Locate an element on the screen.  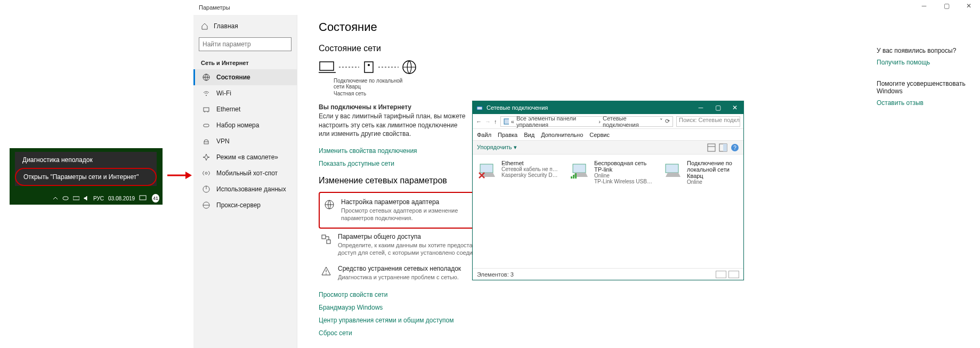
toolbar-help-icon: ? is located at coordinates (735, 148).